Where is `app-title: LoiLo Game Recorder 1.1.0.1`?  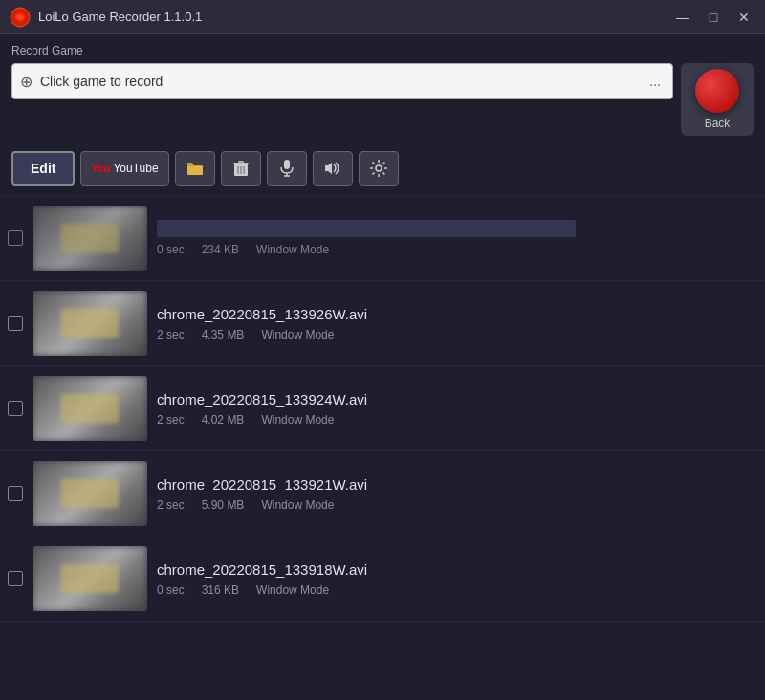 app-title: LoiLo Game Recorder 1.1.0.1 is located at coordinates (355, 17).